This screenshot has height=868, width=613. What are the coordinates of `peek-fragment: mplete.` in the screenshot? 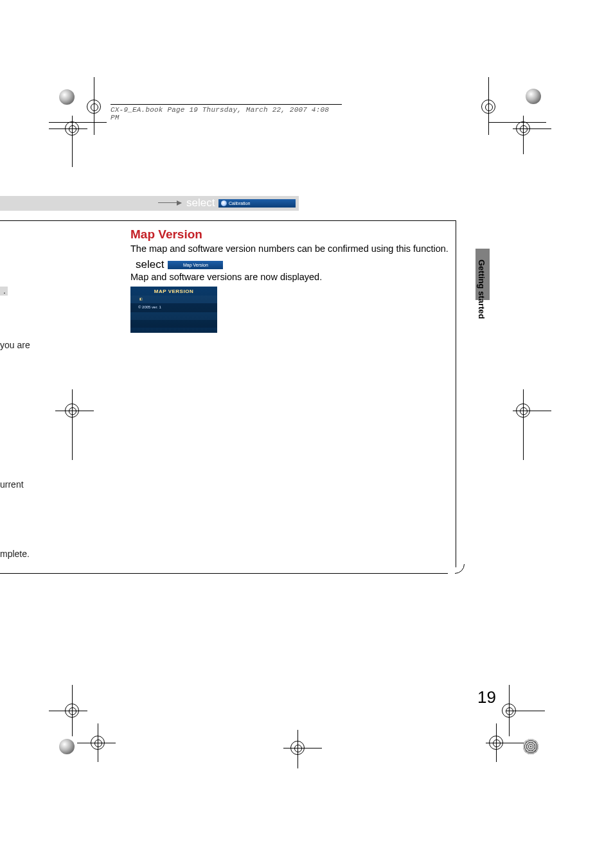 It's located at (15, 554).